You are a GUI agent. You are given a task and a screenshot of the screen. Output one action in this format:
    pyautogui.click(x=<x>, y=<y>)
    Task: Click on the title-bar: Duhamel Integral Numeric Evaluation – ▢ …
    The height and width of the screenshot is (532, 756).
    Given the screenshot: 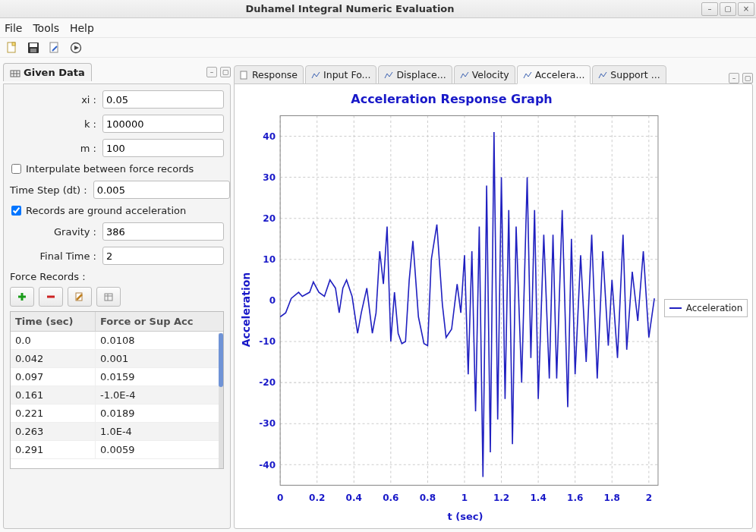 What is the action you would take?
    pyautogui.click(x=378, y=9)
    